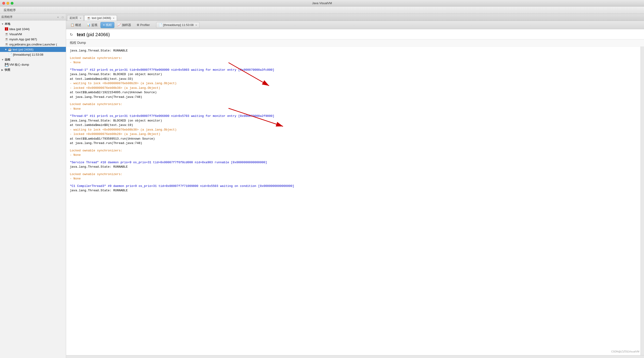 This screenshot has height=358, width=644. What do you see at coordinates (8, 3) in the screenshot?
I see `minimize-button` at bounding box center [8, 3].